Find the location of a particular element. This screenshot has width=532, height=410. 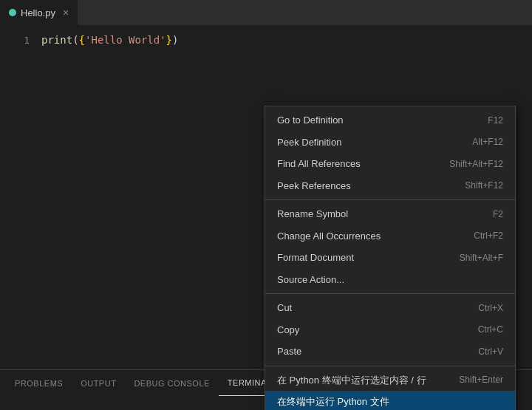

menu-item-label-9: Copy is located at coordinates (288, 330).